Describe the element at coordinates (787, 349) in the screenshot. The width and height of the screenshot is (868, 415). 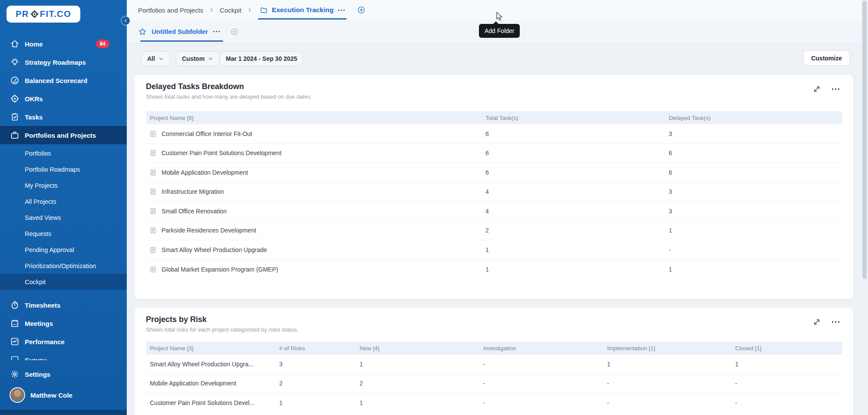
I see `column-header: Closed [1]` at that location.